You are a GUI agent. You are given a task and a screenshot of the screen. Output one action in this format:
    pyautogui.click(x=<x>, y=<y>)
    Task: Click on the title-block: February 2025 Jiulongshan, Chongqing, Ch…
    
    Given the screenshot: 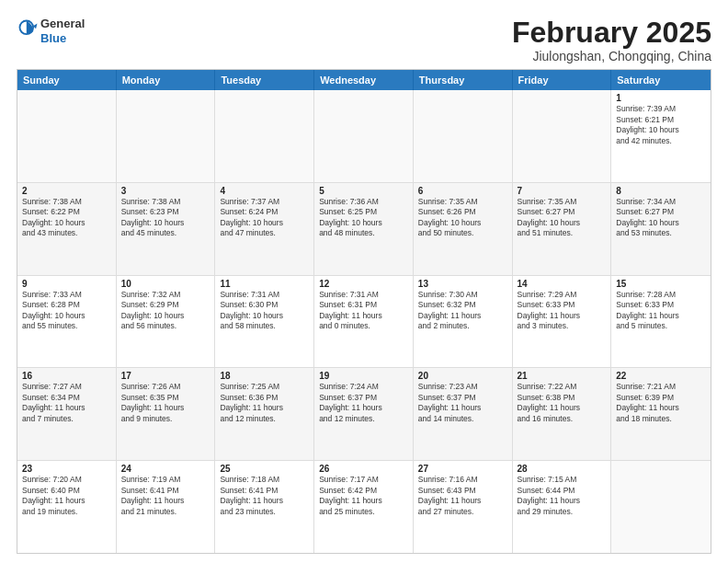 What is the action you would take?
    pyautogui.click(x=612, y=40)
    